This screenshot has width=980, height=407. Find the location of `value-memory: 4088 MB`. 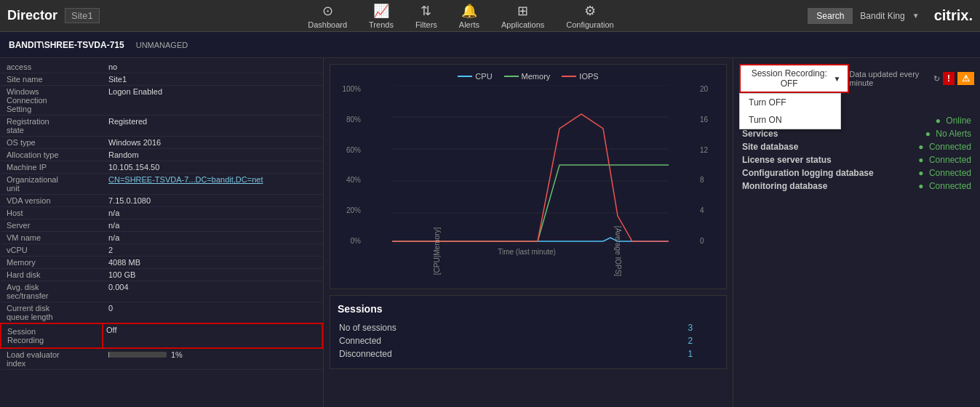

value-memory: 4088 MB is located at coordinates (212, 263).